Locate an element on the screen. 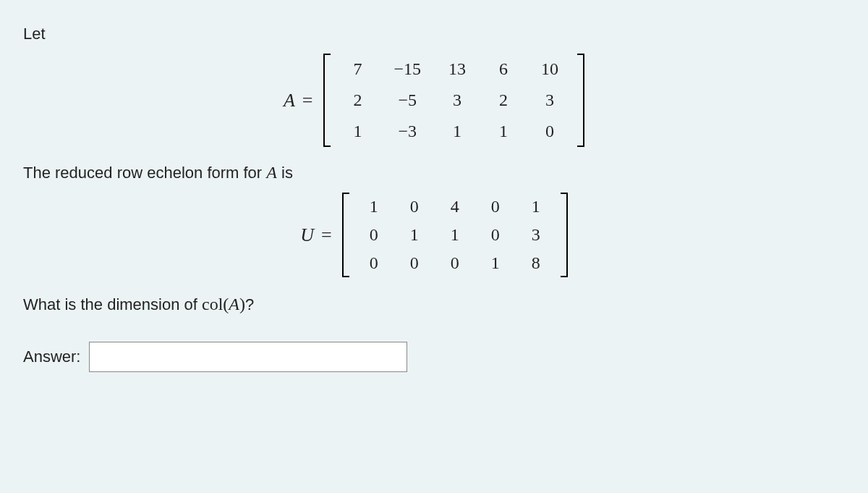 This screenshot has width=868, height=493. question-suffix: ? is located at coordinates (250, 304).